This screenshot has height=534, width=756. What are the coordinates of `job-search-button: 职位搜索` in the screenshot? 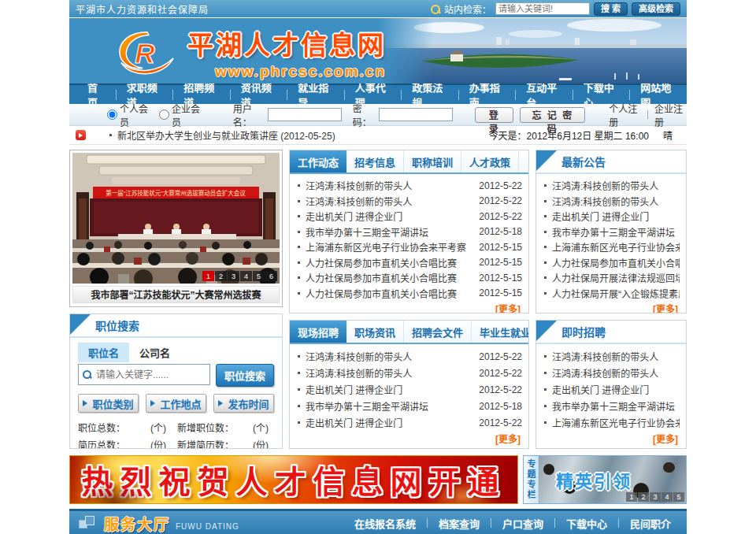 It's located at (245, 375).